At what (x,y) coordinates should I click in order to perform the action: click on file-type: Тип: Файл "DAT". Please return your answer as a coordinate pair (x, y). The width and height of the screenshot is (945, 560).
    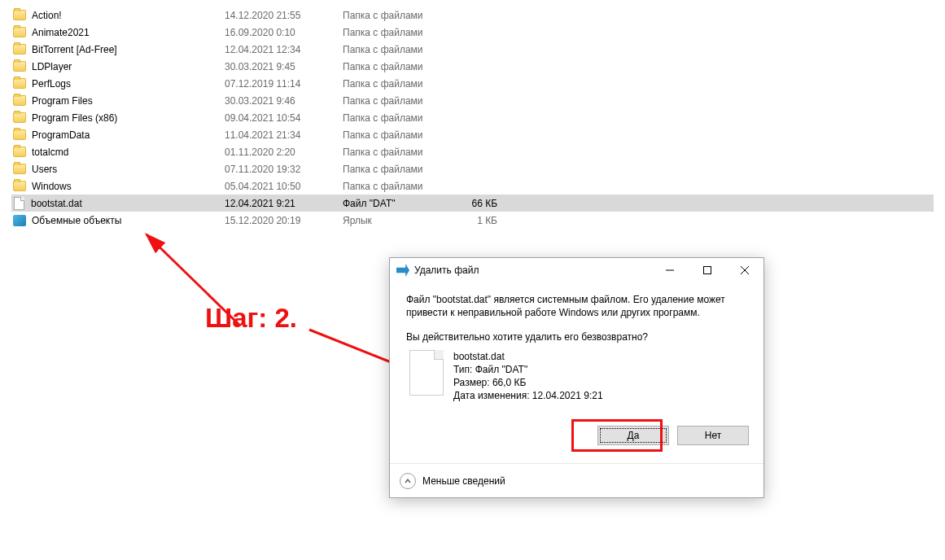
    Looking at the image, I should click on (528, 370).